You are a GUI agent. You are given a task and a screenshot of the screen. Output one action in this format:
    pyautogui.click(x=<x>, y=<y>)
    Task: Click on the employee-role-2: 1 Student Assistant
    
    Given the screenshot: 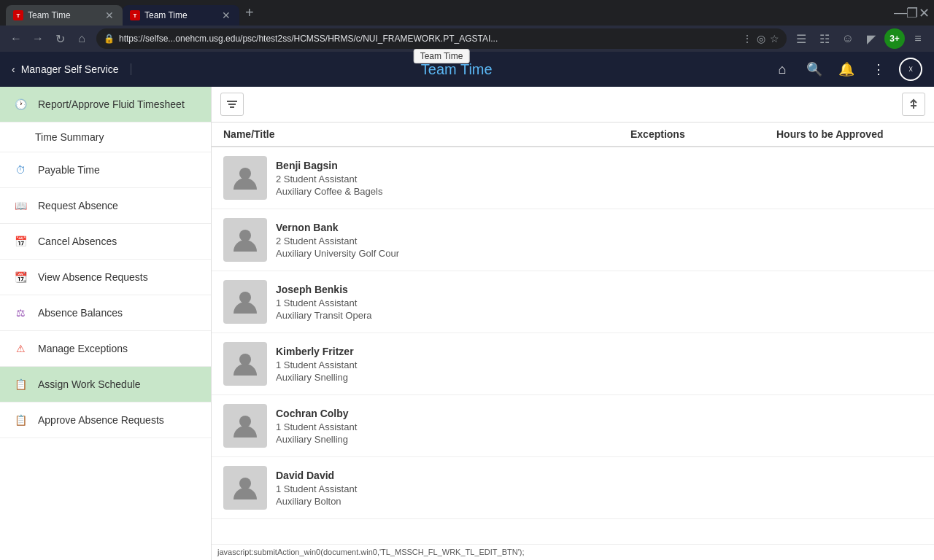 What is the action you would take?
    pyautogui.click(x=324, y=303)
    